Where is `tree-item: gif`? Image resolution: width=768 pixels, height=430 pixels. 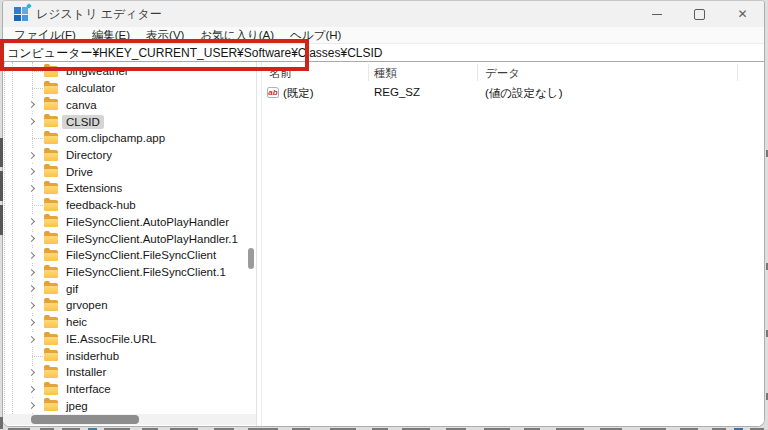 tree-item: gif is located at coordinates (124, 288).